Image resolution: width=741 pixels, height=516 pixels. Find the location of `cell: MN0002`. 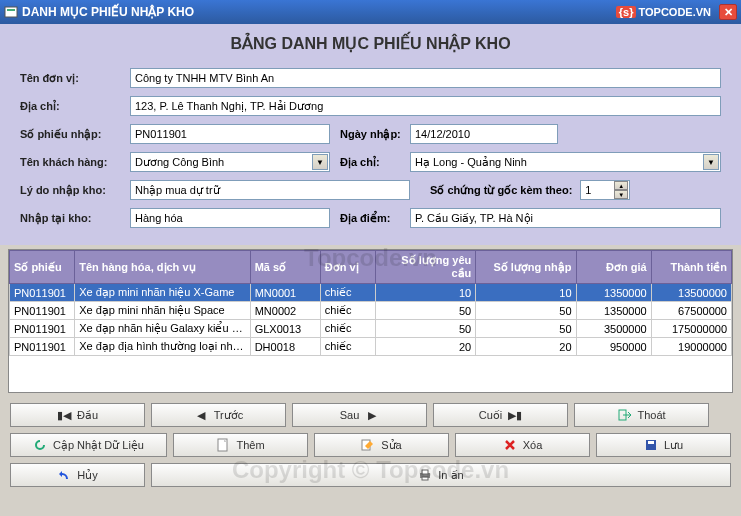

cell: MN0002 is located at coordinates (285, 311).